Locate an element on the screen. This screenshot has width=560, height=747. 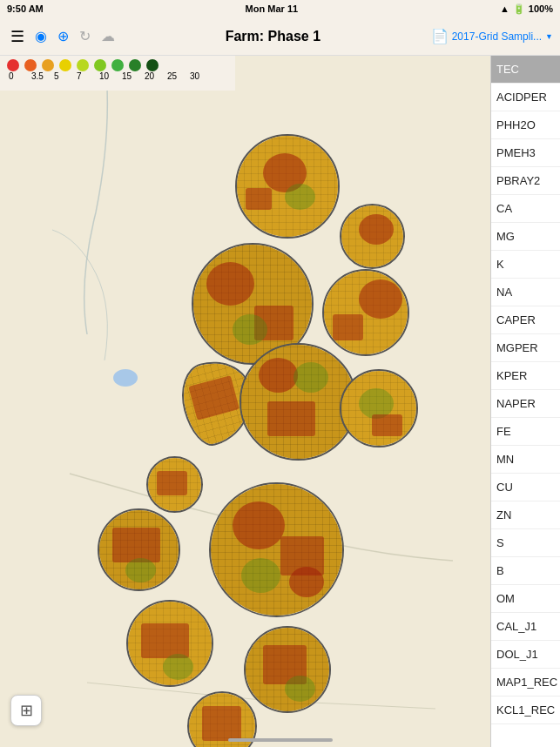
sidebar-item-pmeh3: PMEH3 is located at coordinates (526, 153).